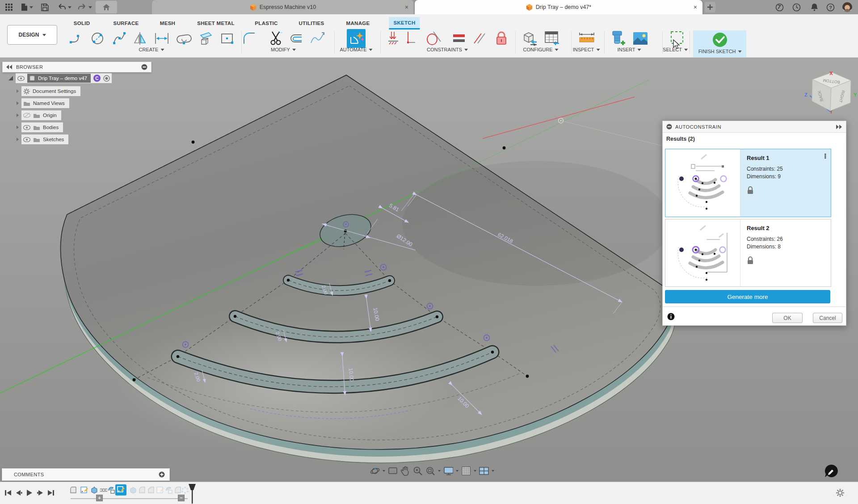 This screenshot has width=858, height=504. What do you see at coordinates (266, 23) in the screenshot?
I see `tab-plastic: PLASTIC` at bounding box center [266, 23].